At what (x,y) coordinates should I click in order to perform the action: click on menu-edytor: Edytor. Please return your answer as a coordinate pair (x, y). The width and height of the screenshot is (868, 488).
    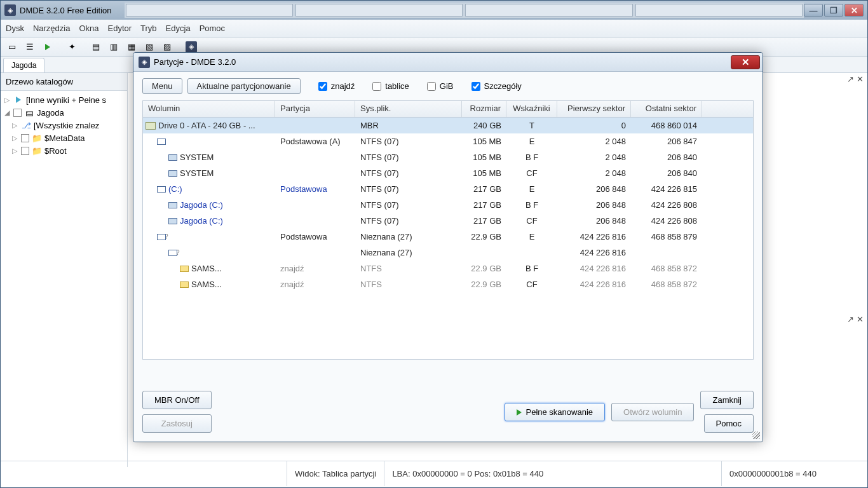
    Looking at the image, I should click on (120, 28).